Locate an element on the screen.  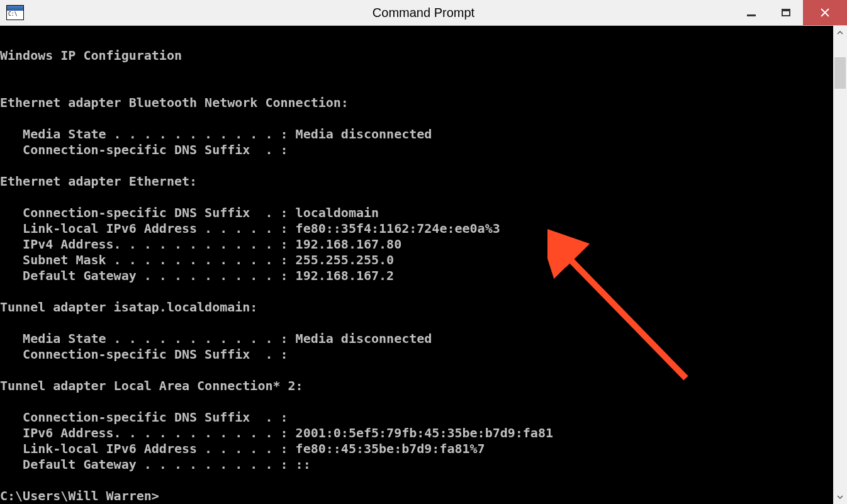
vertical-scrollbar is located at coordinates (840, 265).